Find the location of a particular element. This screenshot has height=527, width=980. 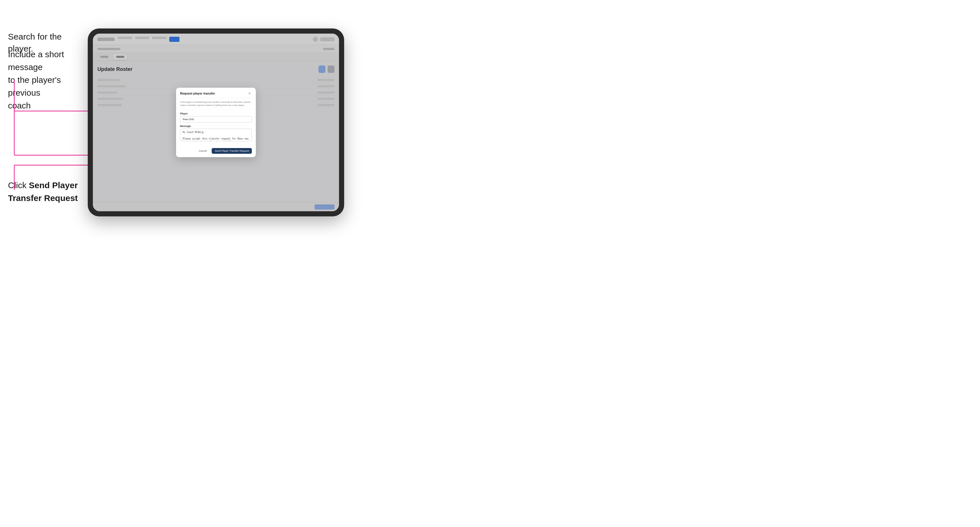

message-textarea: Hi Coach McHarg, Please accept this tran… is located at coordinates (216, 135).